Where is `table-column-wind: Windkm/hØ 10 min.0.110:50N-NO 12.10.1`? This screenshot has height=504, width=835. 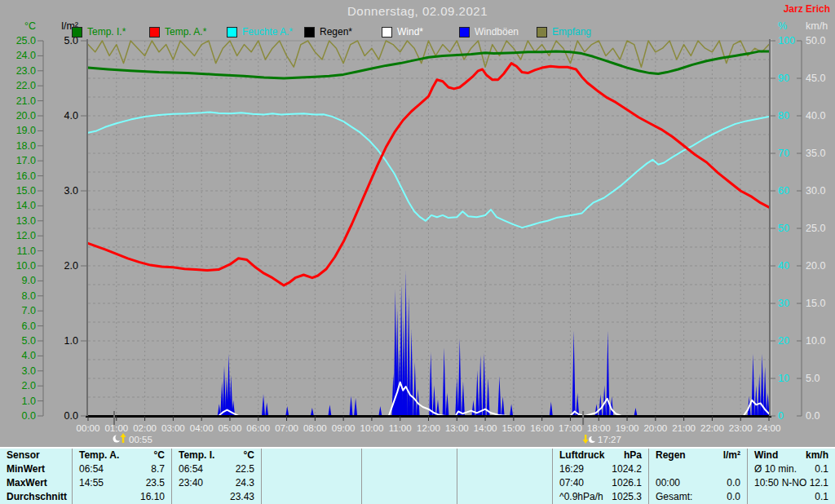
table-column-wind: Windkm/hØ 10 min.0.110:50N-NO 12.10.1 is located at coordinates (791, 476).